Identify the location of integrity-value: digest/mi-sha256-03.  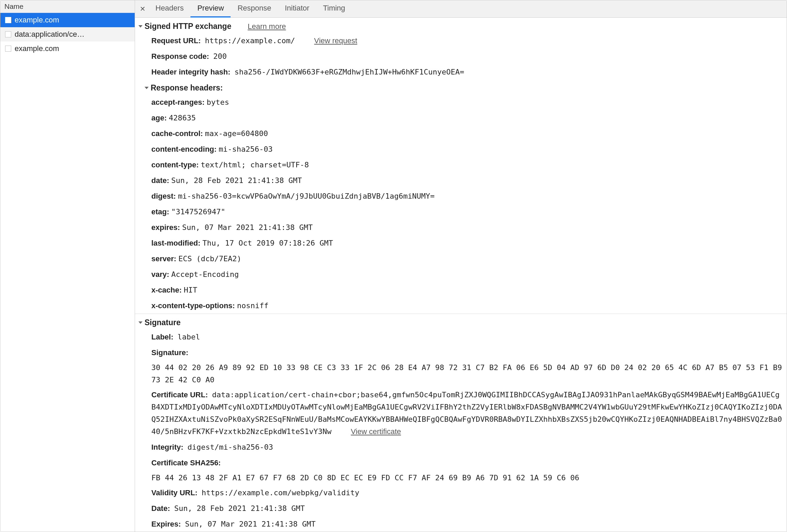
(230, 447).